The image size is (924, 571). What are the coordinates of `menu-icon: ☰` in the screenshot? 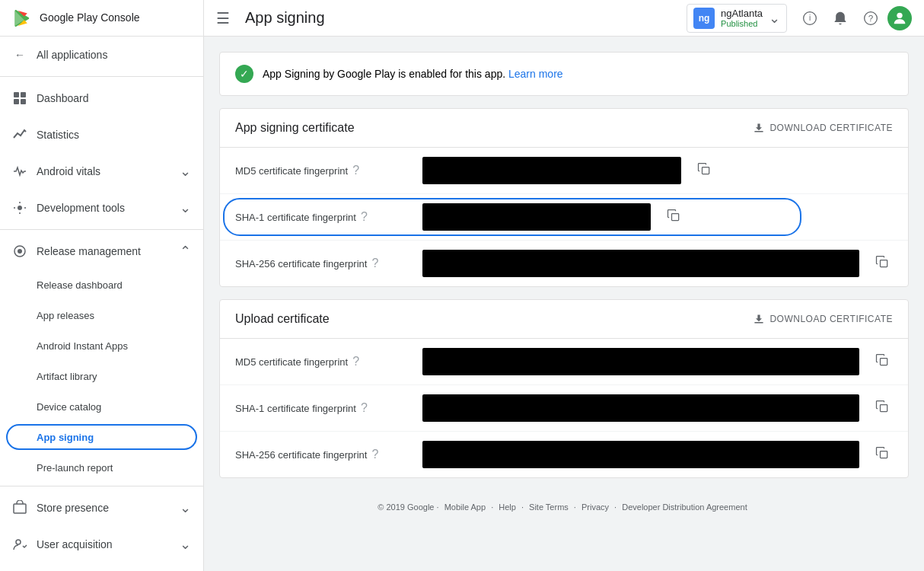 It's located at (223, 18).